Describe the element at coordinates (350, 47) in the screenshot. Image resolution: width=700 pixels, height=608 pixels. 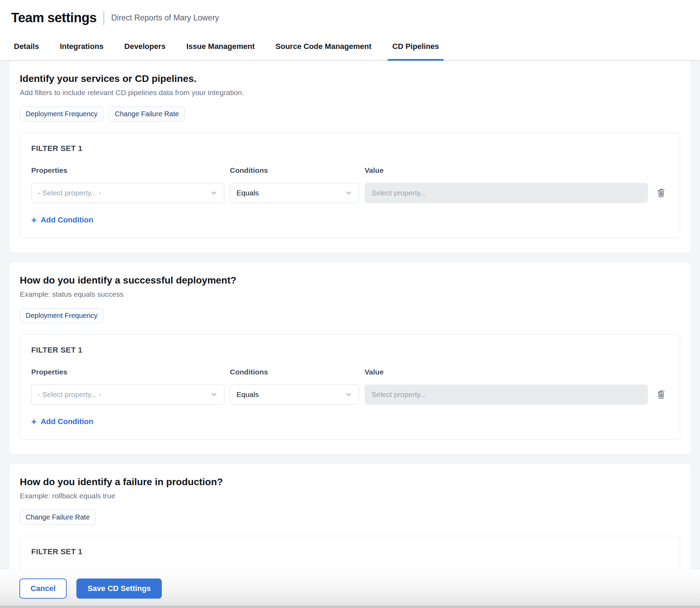
I see `tab-bar: Details Integrations Developers Issue Ma…` at that location.